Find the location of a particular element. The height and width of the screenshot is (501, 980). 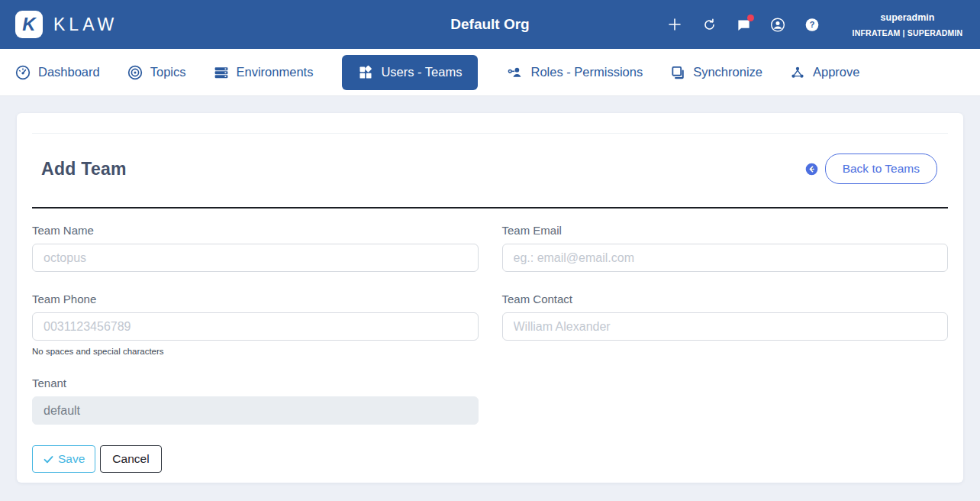

tenant-field: Tenant is located at coordinates (255, 400).